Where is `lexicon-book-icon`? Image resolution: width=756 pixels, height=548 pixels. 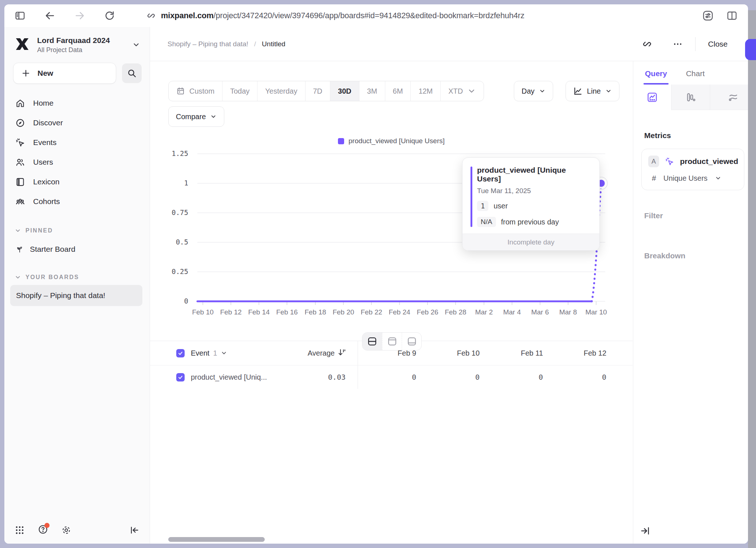 lexicon-book-icon is located at coordinates (20, 182).